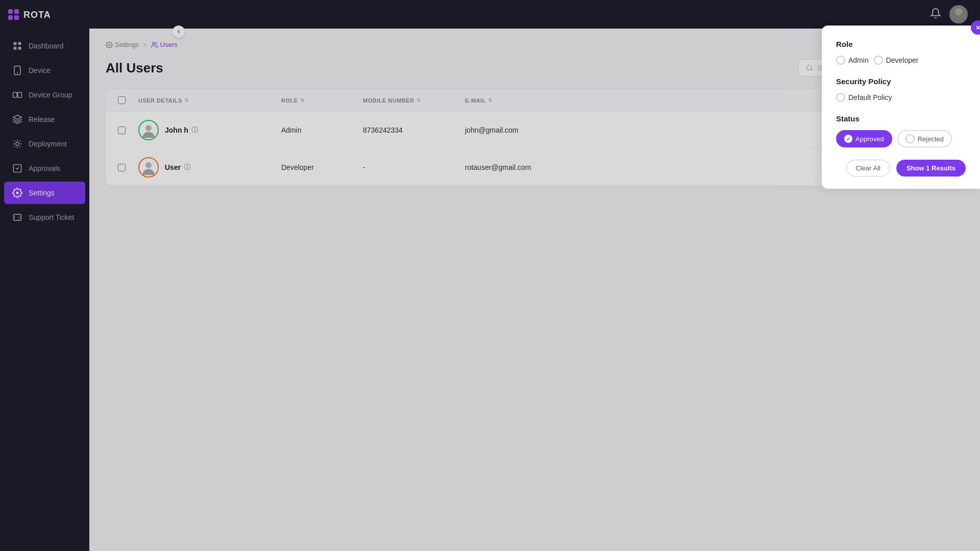  What do you see at coordinates (17, 119) in the screenshot?
I see `release-icon` at bounding box center [17, 119].